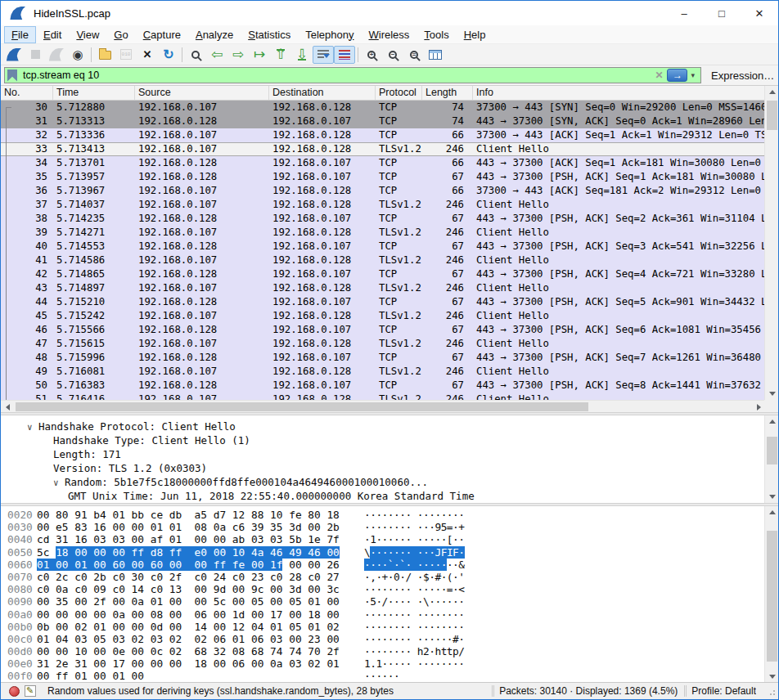 The height and width of the screenshot is (700, 779). I want to click on hex-bytes: 01 00 01 00 60 00 60 00 00 ff fe 00 1f 0…, so click(195, 564).